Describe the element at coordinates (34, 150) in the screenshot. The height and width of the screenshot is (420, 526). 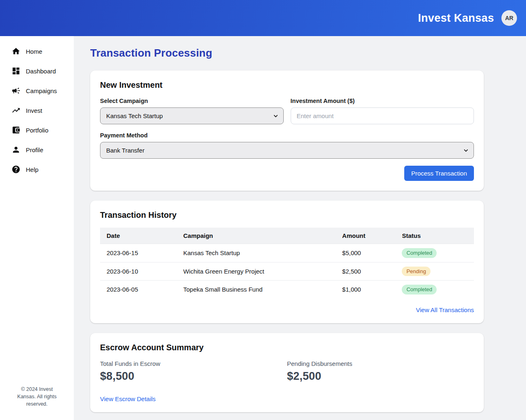
I see `sidebar-item-label: Profile` at that location.